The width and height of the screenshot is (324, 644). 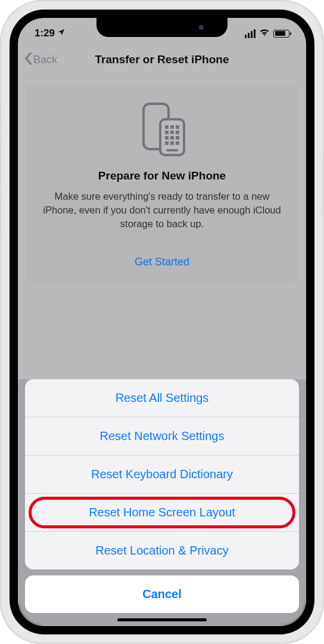 What do you see at coordinates (1, 214) in the screenshot?
I see `volume-down-button` at bounding box center [1, 214].